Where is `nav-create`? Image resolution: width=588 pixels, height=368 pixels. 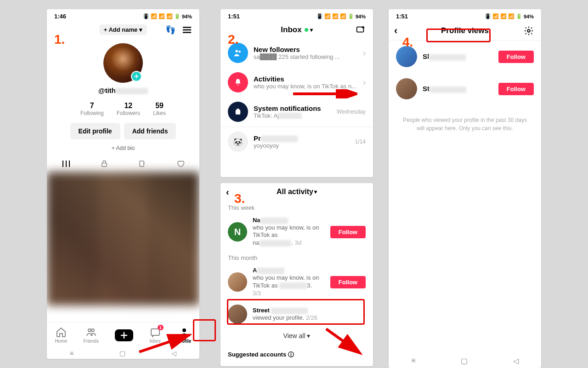
nav-create is located at coordinates (124, 335).